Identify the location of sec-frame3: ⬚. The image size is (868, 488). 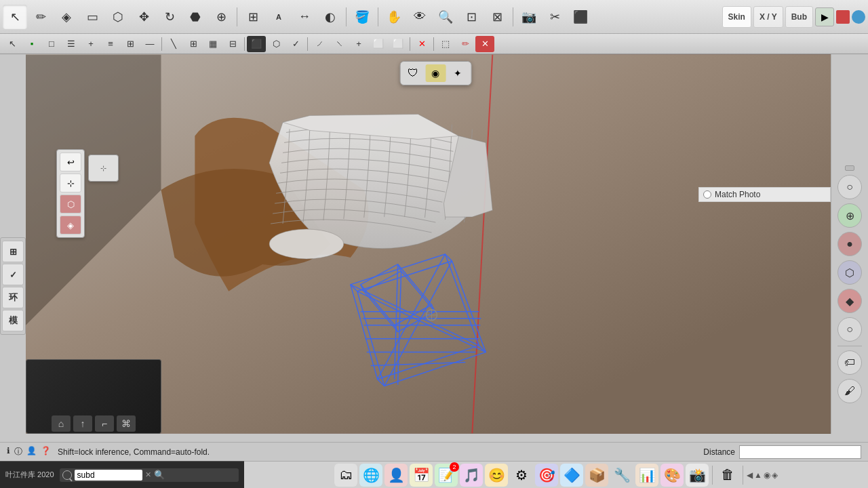
(446, 44).